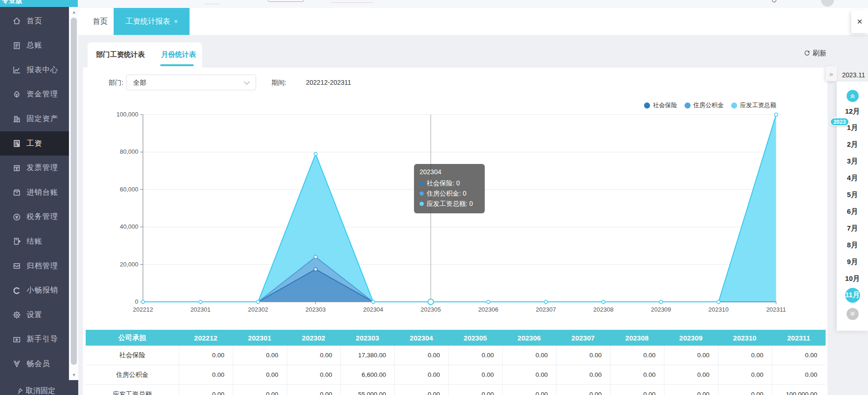 Image resolution: width=868 pixels, height=395 pixels. What do you see at coordinates (260, 338) in the screenshot?
I see `table-header-cell: 202301` at bounding box center [260, 338].